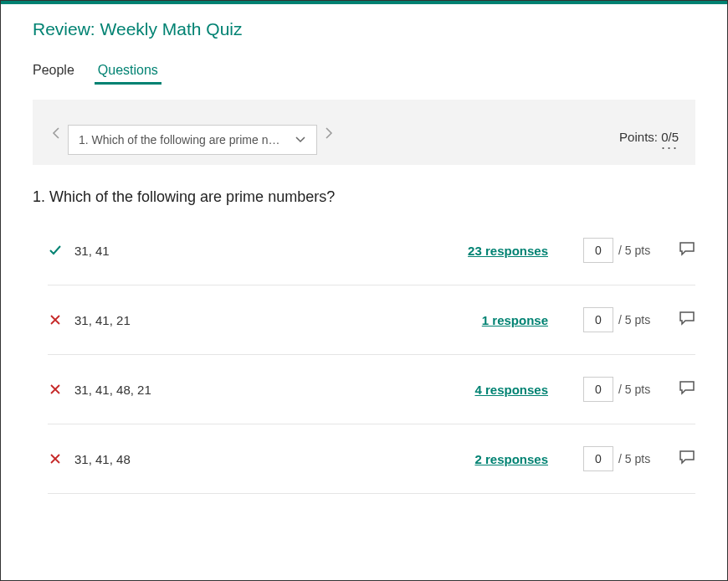  I want to click on answer-row: 31, 41, 21 1 response / 5 pts, so click(372, 320).